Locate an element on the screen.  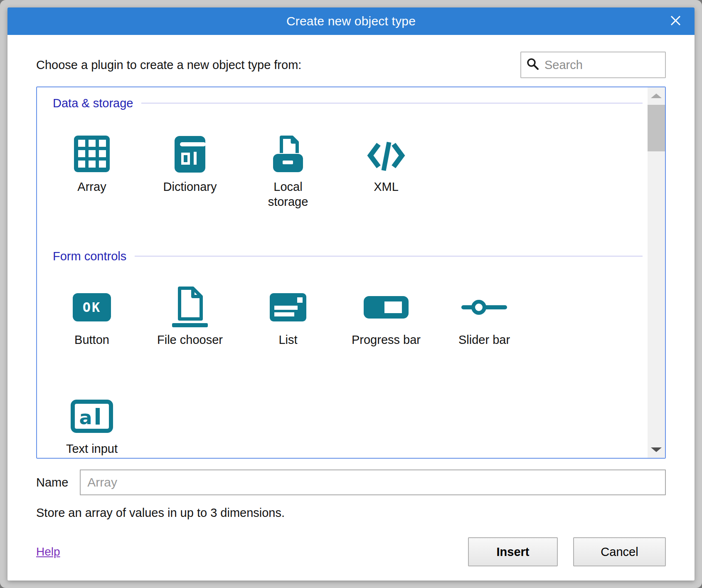
dialog-titlebar: Create new object type is located at coordinates (351, 21).